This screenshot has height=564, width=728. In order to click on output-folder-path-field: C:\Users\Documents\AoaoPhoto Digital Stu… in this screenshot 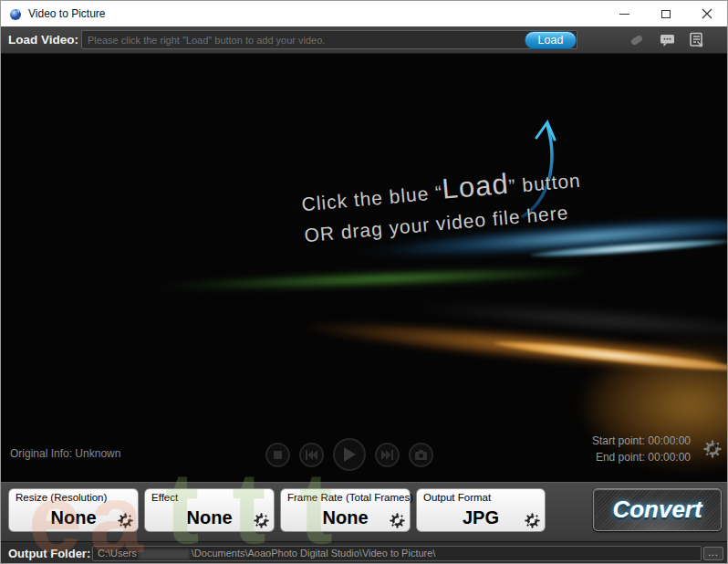, I will do `click(397, 553)`.